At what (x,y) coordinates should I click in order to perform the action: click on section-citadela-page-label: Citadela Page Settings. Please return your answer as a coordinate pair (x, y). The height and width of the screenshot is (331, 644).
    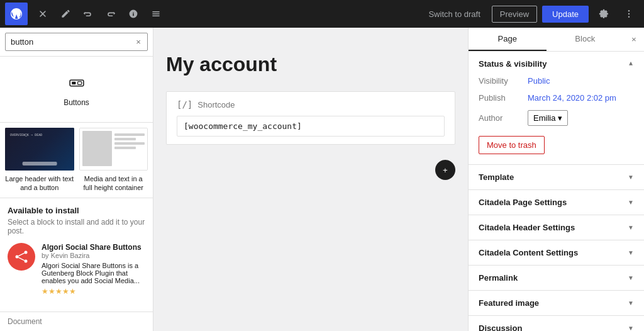
    Looking at the image, I should click on (523, 203).